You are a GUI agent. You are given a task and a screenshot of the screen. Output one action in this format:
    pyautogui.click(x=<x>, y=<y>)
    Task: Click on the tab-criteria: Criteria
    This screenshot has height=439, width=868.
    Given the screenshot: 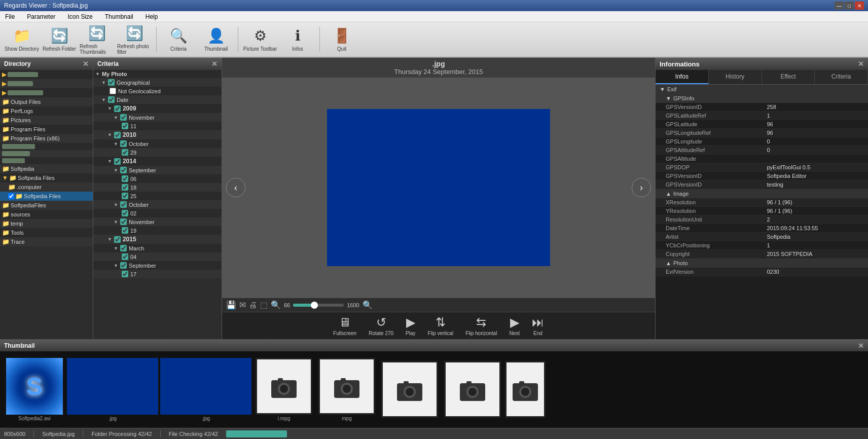 What is the action you would take?
    pyautogui.click(x=842, y=77)
    